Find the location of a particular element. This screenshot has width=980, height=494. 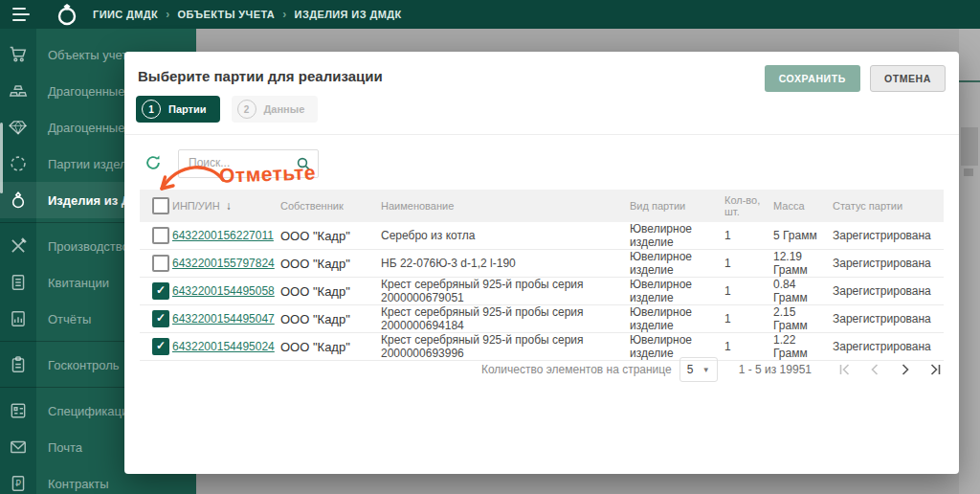

table-header-row: ИНП/УИН↓ Собственник Наименование Вид па… is located at coordinates (542, 206).